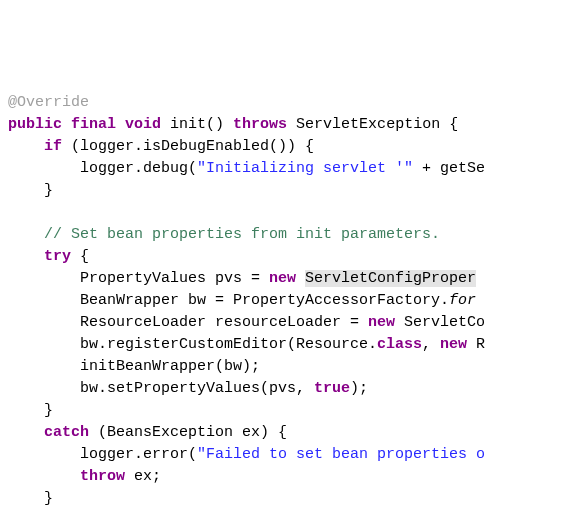  What do you see at coordinates (188, 432) in the screenshot?
I see `code-text: (BeansException ex) {` at bounding box center [188, 432].